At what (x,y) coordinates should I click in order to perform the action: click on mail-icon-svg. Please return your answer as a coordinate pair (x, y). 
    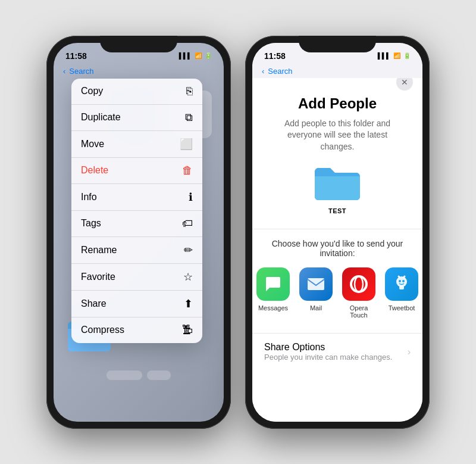
    Looking at the image, I should click on (316, 284).